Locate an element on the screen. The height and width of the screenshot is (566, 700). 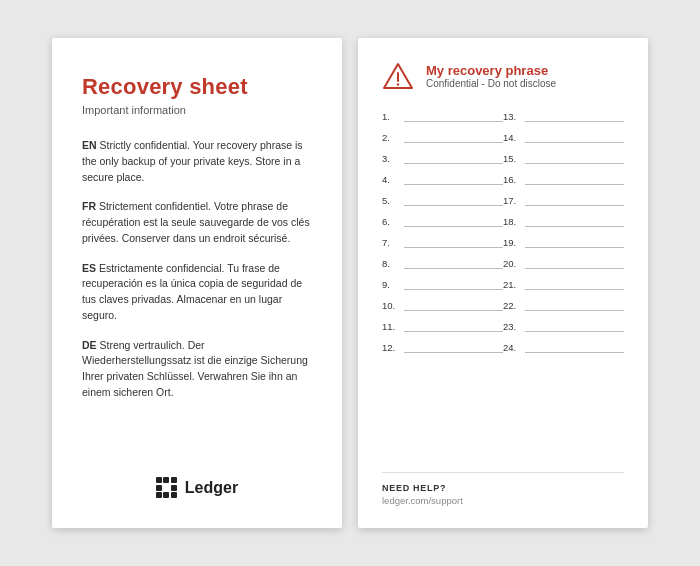
word-number: 14. is located at coordinates (513, 138).